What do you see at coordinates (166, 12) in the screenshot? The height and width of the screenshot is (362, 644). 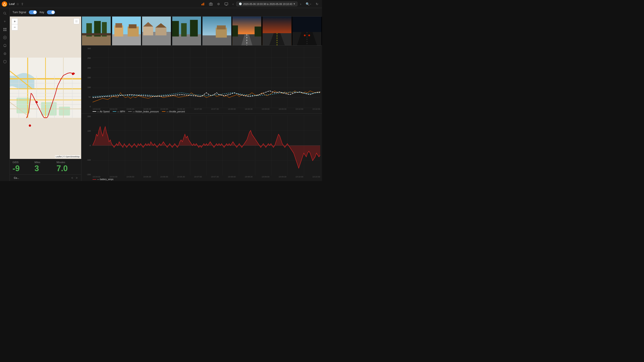 I see `filter-bar: Turn Signal Key` at bounding box center [166, 12].